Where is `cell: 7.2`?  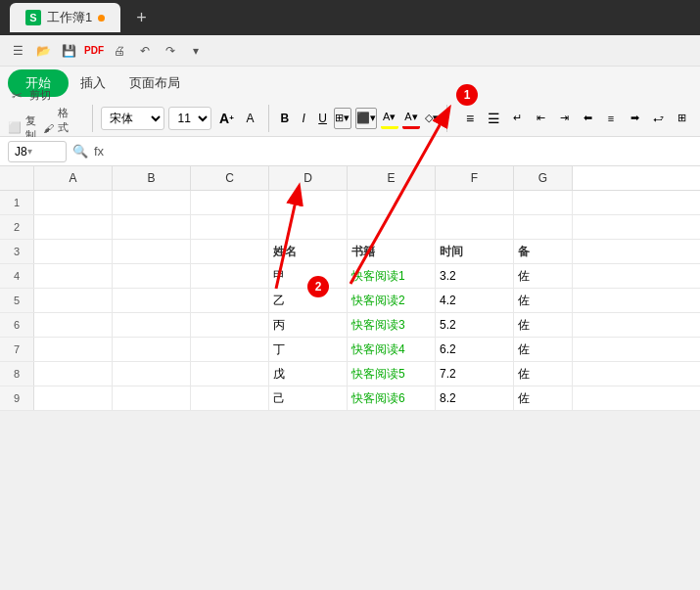
cell: 7.2 is located at coordinates (475, 374).